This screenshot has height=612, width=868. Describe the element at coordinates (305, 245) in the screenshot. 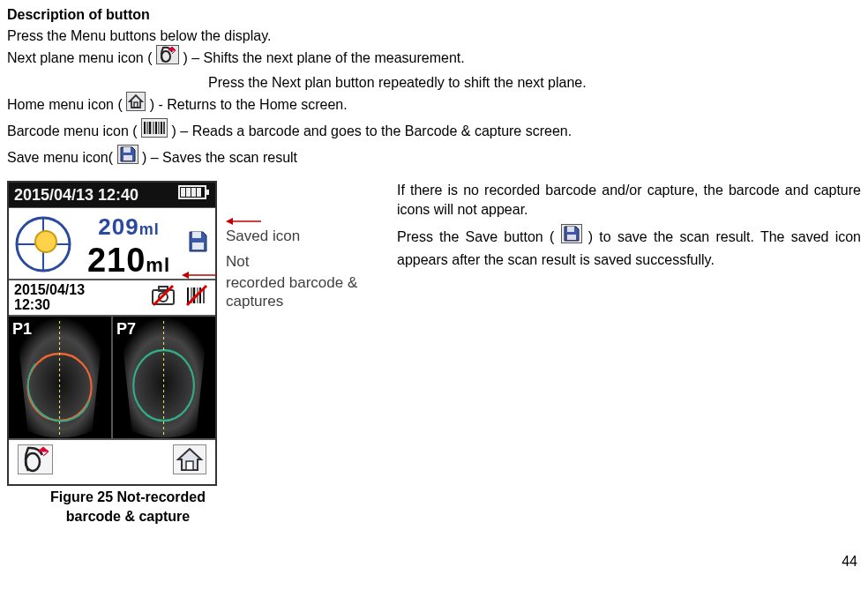

I see `annotation-column: Saved icon Not recorded barcode & captur…` at that location.